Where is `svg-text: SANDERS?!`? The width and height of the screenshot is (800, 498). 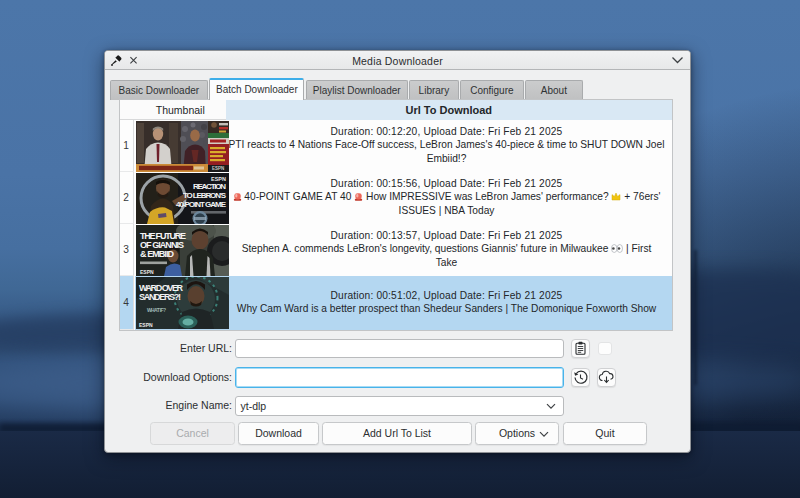 svg-text: SANDERS?! is located at coordinates (160, 297).